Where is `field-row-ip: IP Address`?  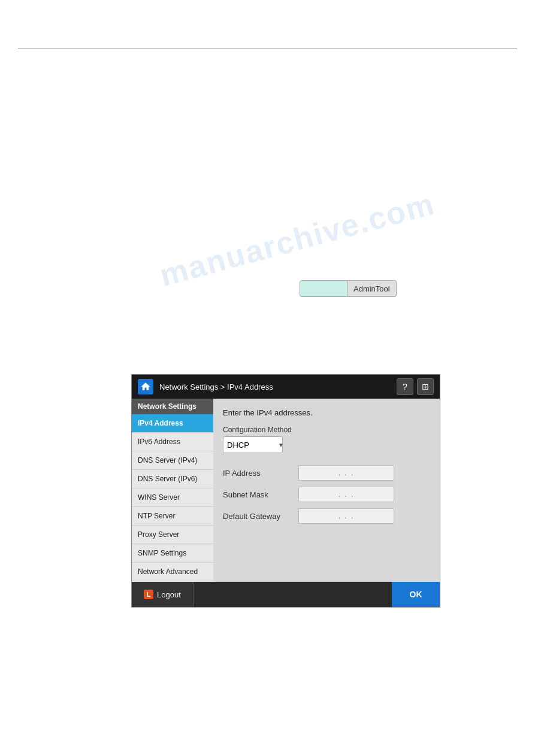 field-row-ip: IP Address is located at coordinates (327, 473).